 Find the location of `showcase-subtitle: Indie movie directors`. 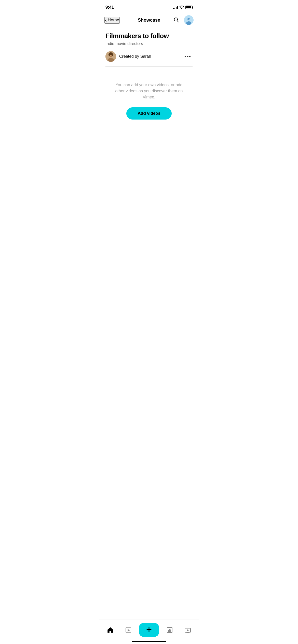

showcase-subtitle: Indie movie directors is located at coordinates (149, 44).